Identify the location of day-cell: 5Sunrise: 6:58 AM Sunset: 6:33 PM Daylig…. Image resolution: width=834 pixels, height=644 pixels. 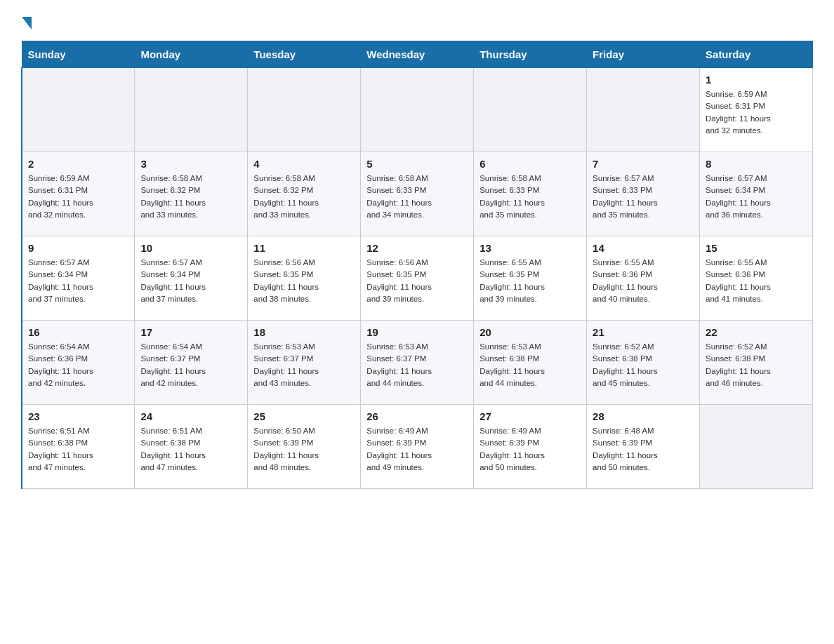
(417, 194).